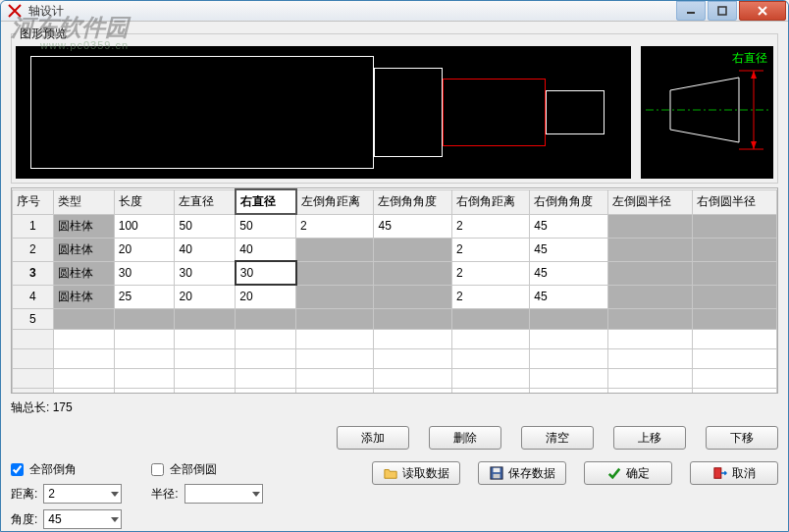 The image size is (789, 532). I want to click on distance-combo: 2, so click(82, 494).